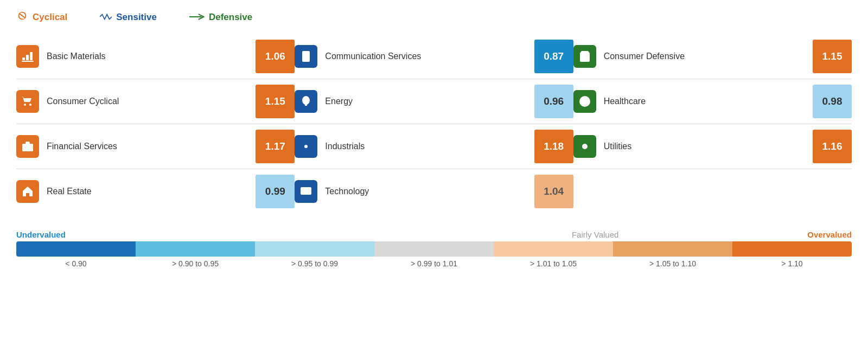 The image size is (868, 358). What do you see at coordinates (197, 17) in the screenshot?
I see `defensive-icon` at bounding box center [197, 17].